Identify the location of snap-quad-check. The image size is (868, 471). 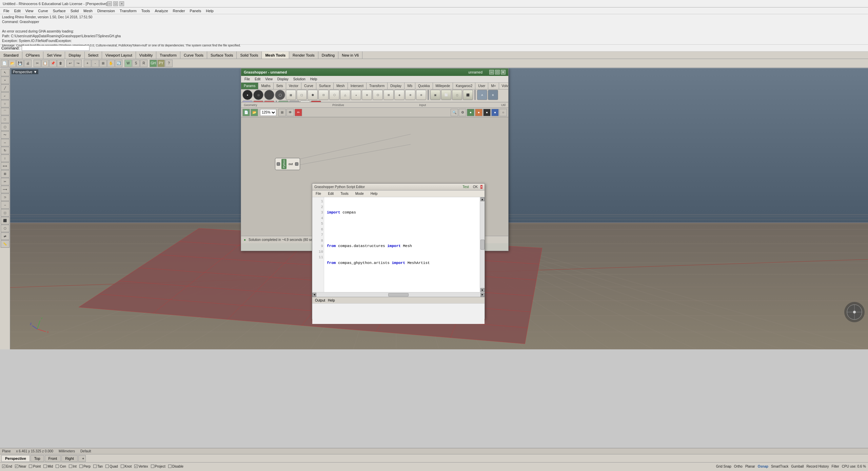
(107, 466).